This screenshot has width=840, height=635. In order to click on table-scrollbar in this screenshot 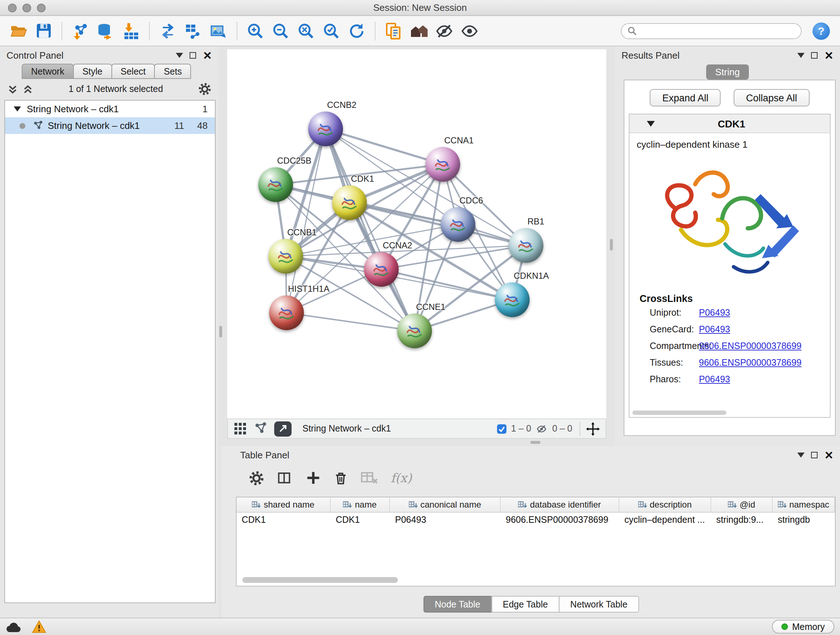, I will do `click(320, 580)`.